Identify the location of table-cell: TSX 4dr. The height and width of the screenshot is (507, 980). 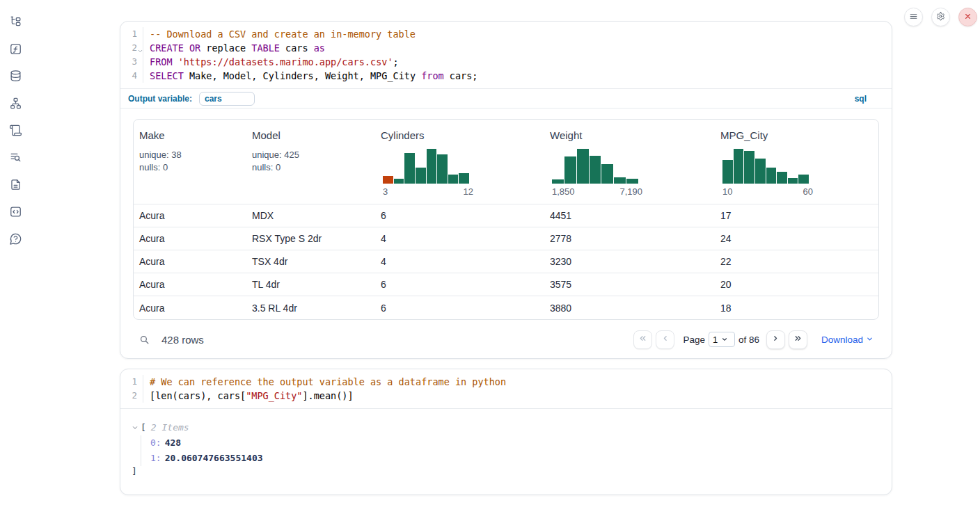
(310, 261).